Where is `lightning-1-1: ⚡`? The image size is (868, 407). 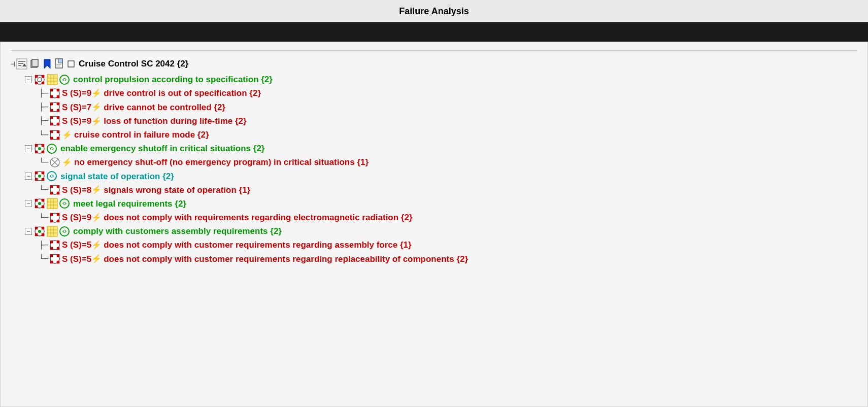
lightning-1-1: ⚡ is located at coordinates (96, 93).